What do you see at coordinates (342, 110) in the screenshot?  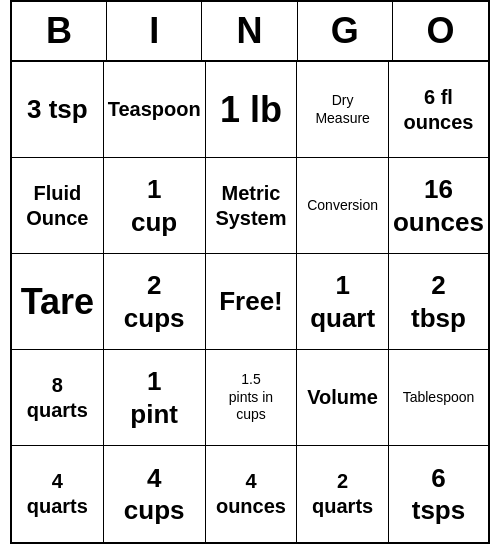 I see `cell-text-3: Dry Measure` at bounding box center [342, 110].